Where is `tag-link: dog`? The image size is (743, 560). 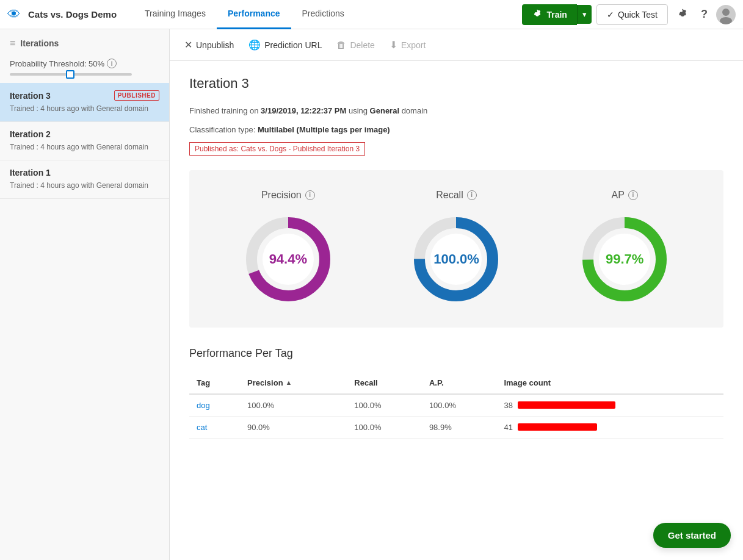
tag-link: dog is located at coordinates (203, 405).